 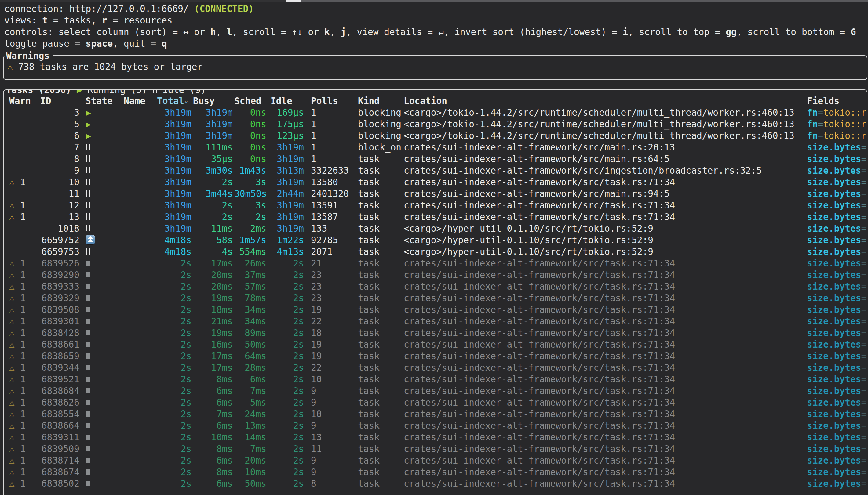 What do you see at coordinates (219, 136) in the screenshot?
I see `duration-value: 3h19m` at bounding box center [219, 136].